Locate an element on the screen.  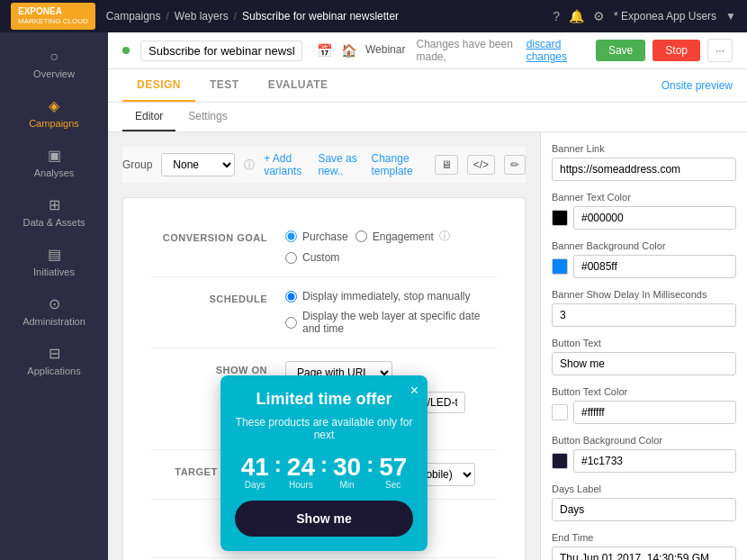
channel-icon: 🏠 is located at coordinates (349, 50).